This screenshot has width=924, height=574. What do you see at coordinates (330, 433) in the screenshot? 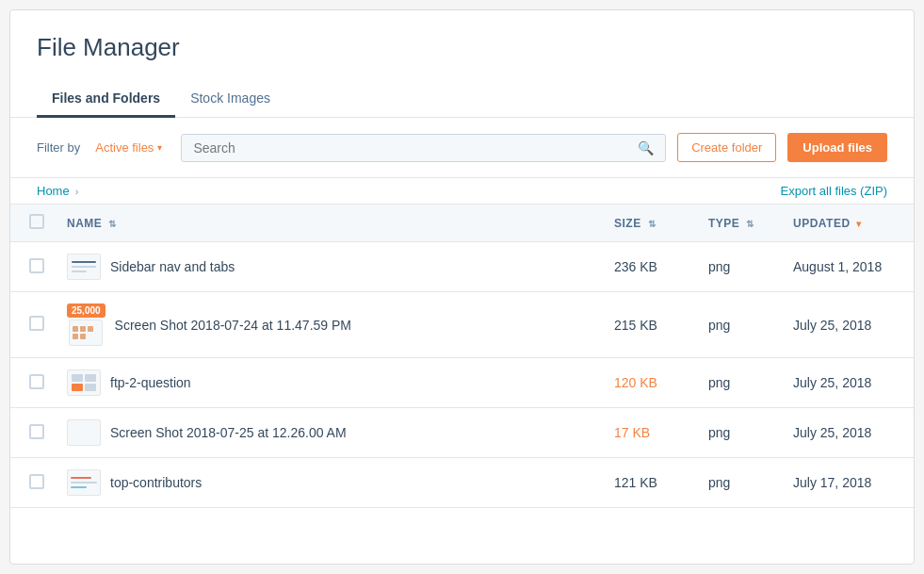
I see `file-row-name: Screen Shot 2018-07-25 at 12.26.00 AM` at bounding box center [330, 433].